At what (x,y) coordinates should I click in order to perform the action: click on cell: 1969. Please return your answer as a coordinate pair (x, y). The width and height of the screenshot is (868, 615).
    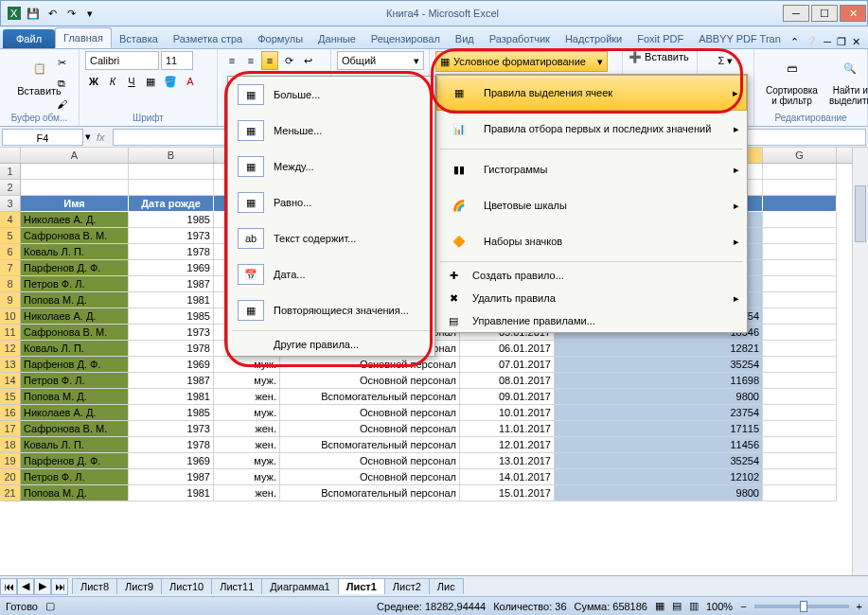
    Looking at the image, I should click on (171, 269).